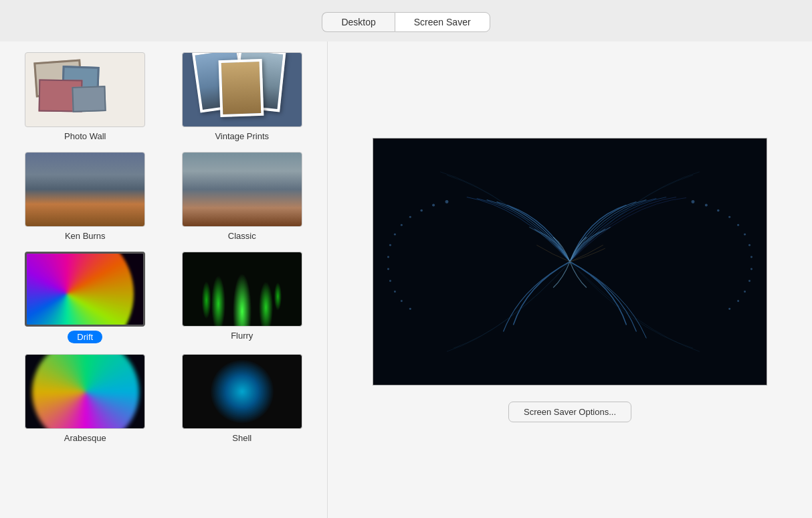 This screenshot has height=518, width=812. What do you see at coordinates (242, 336) in the screenshot?
I see `ss-label-flurry: Flurry` at bounding box center [242, 336].